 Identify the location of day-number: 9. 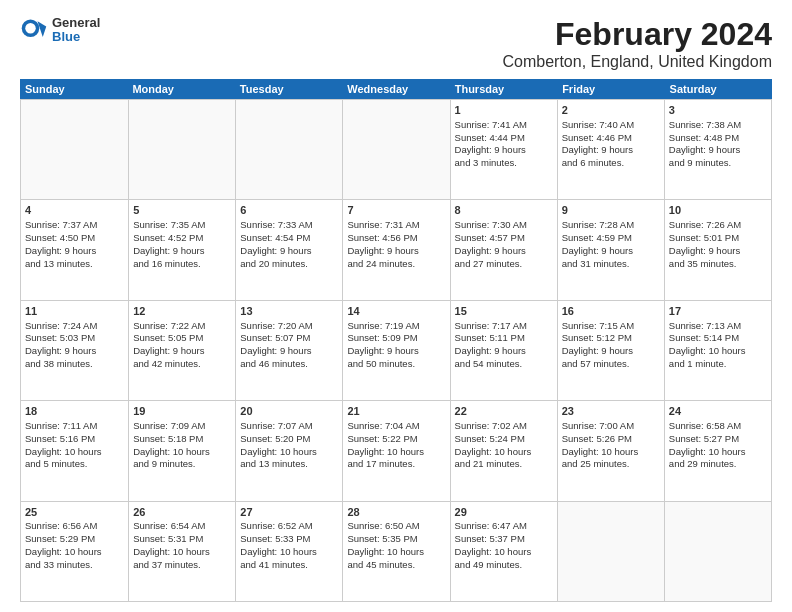
(611, 210).